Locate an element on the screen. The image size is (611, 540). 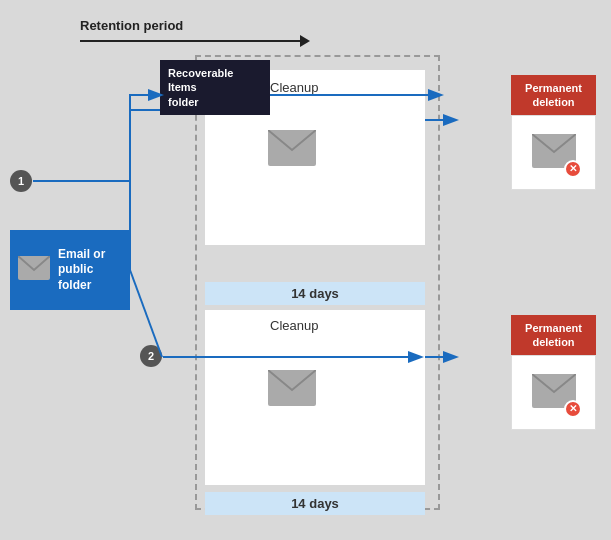
recoverable-label-line2: folder is located at coordinates (184, 102).